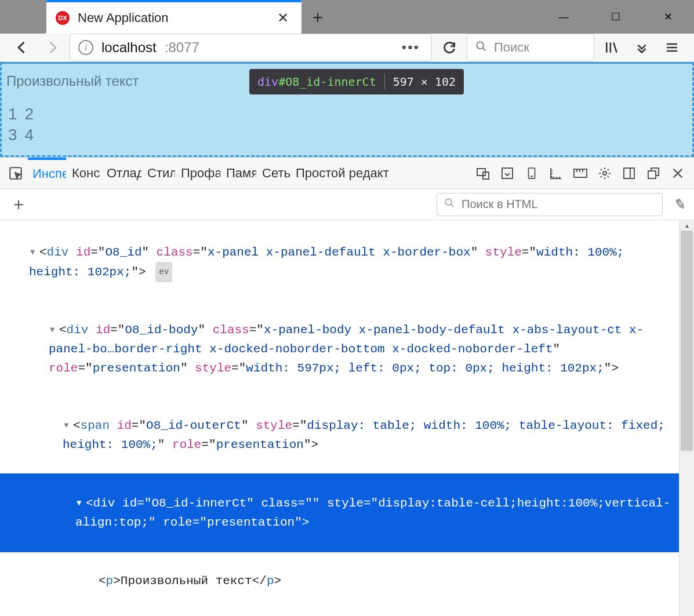 The image size is (694, 616). Describe the element at coordinates (283, 18) in the screenshot. I see `close-tab-icon: ✕` at that location.